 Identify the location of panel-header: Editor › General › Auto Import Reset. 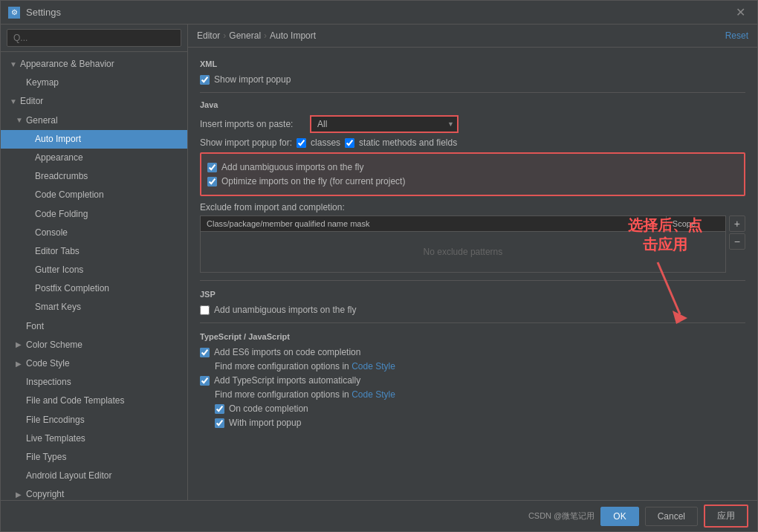
(473, 36).